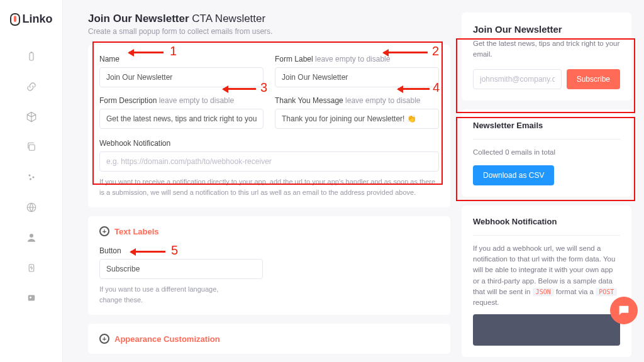 This screenshot has height=362, width=644. What do you see at coordinates (269, 162) in the screenshot?
I see `webhook-input` at bounding box center [269, 162].